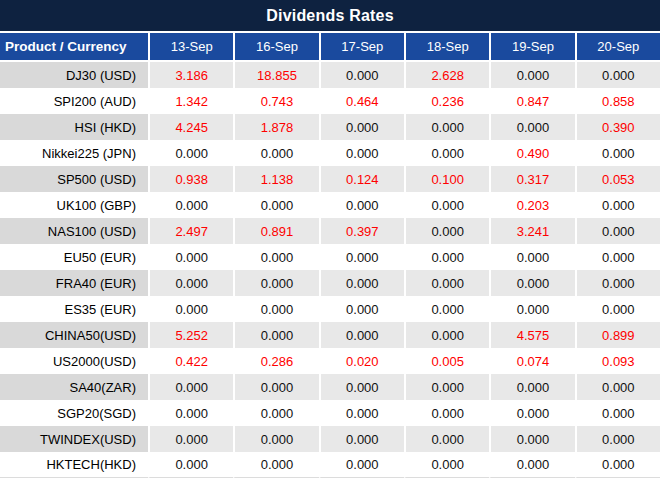  Describe the element at coordinates (190, 231) in the screenshot. I see `value-cell: 2.497` at that location.